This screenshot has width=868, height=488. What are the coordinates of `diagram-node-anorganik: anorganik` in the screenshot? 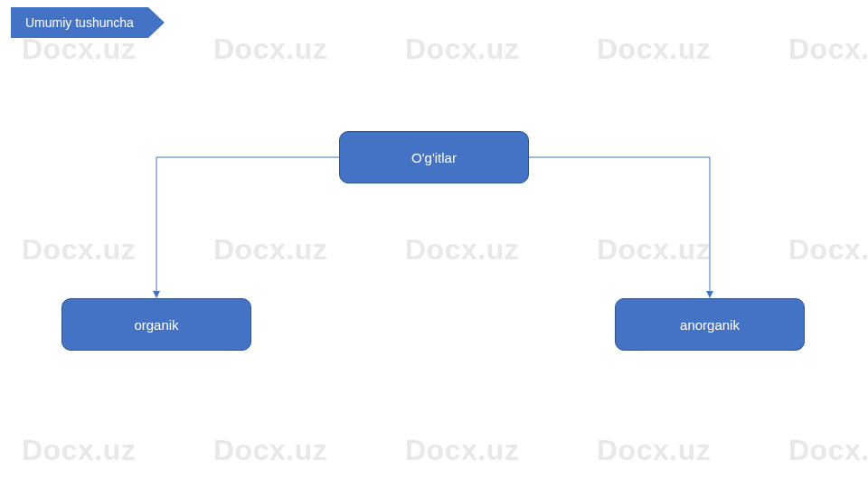 It's located at (710, 324).